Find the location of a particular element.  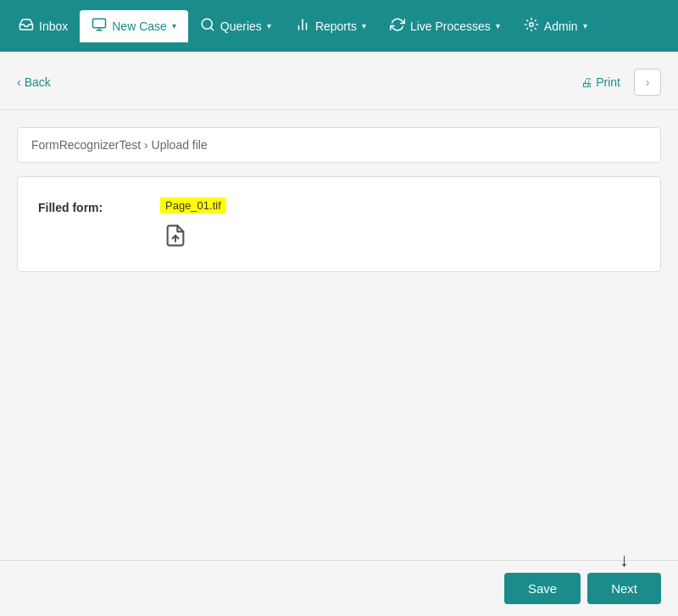

nav-item-queries: Queries ▾ is located at coordinates (236, 26).